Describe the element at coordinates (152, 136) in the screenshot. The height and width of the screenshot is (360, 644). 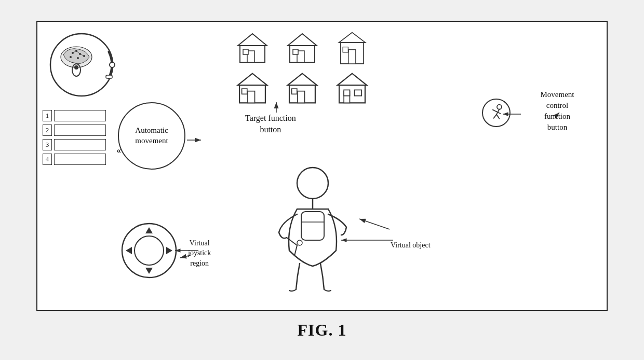
I see `automatic-movement-circle: Automaticmovement` at that location.